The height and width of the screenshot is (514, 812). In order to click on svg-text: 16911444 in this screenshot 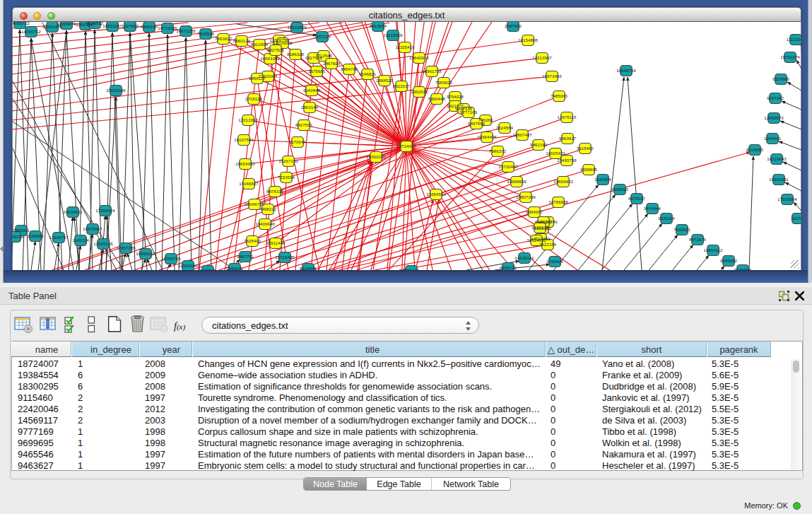, I will do `click(276, 243)`.